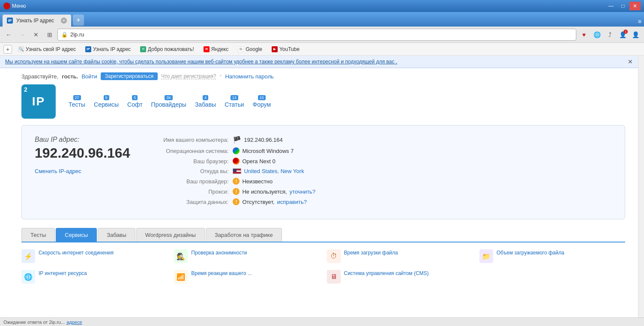  What do you see at coordinates (623, 35) in the screenshot?
I see `notification-button: 👤 1` at bounding box center [623, 35].